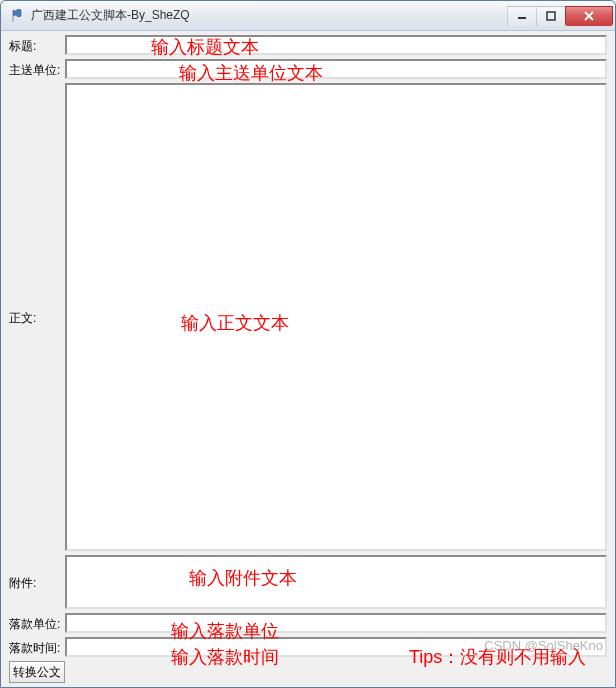 This screenshot has height=688, width=616. I want to click on maximize-button, so click(551, 16).